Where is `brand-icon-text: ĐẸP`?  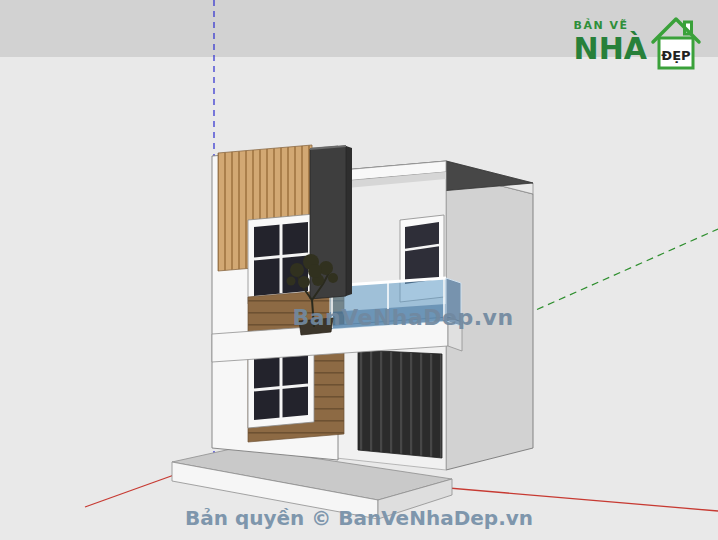 brand-icon-text: ĐẸP is located at coordinates (676, 56).